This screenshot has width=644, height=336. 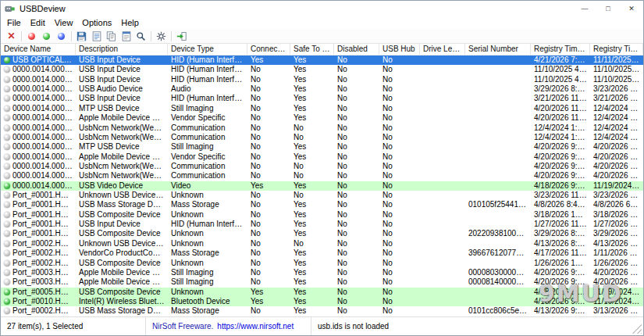 What do you see at coordinates (47, 36) in the screenshot?
I see `enable-device-icon` at bounding box center [47, 36].